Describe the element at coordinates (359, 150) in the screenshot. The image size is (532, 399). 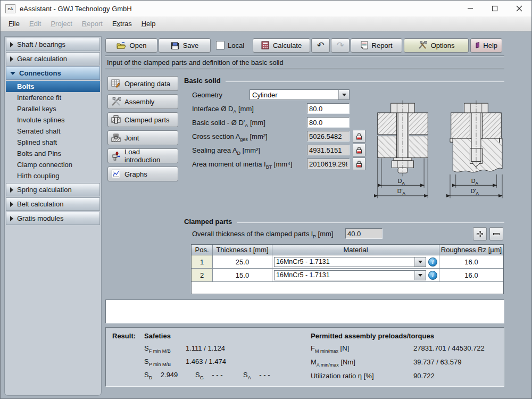
I see `sealing-area-lock-button` at that location.